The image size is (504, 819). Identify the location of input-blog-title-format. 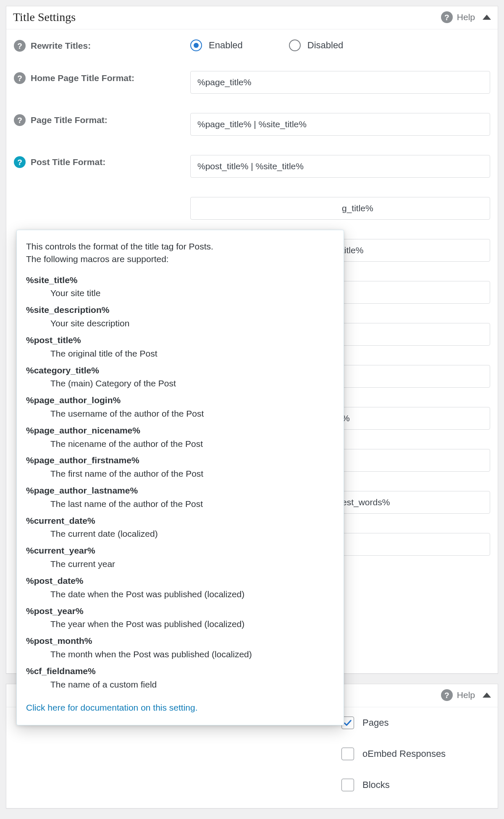
(340, 208).